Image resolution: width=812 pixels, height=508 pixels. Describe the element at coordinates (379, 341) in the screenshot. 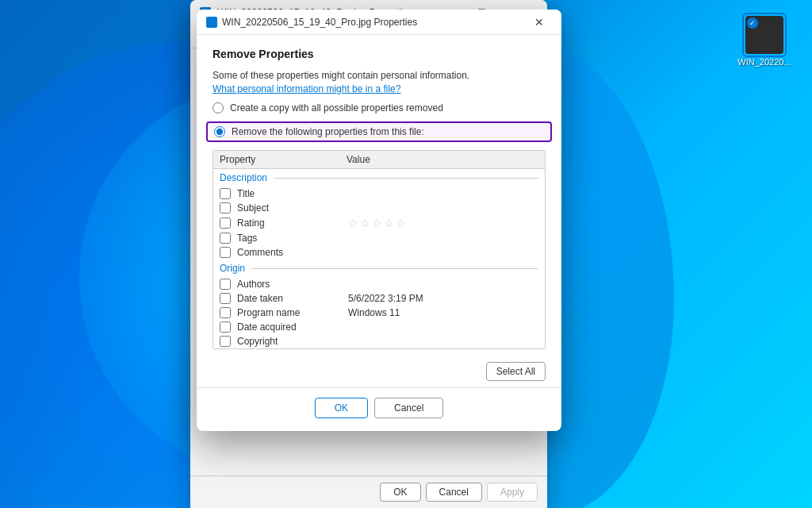

I see `table-row: Copyright` at that location.